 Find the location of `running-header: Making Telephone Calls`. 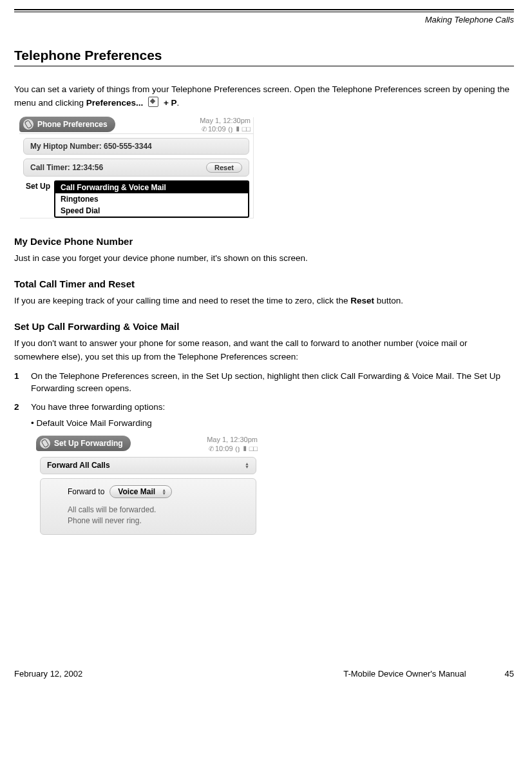

running-header: Making Telephone Calls is located at coordinates (264, 19).